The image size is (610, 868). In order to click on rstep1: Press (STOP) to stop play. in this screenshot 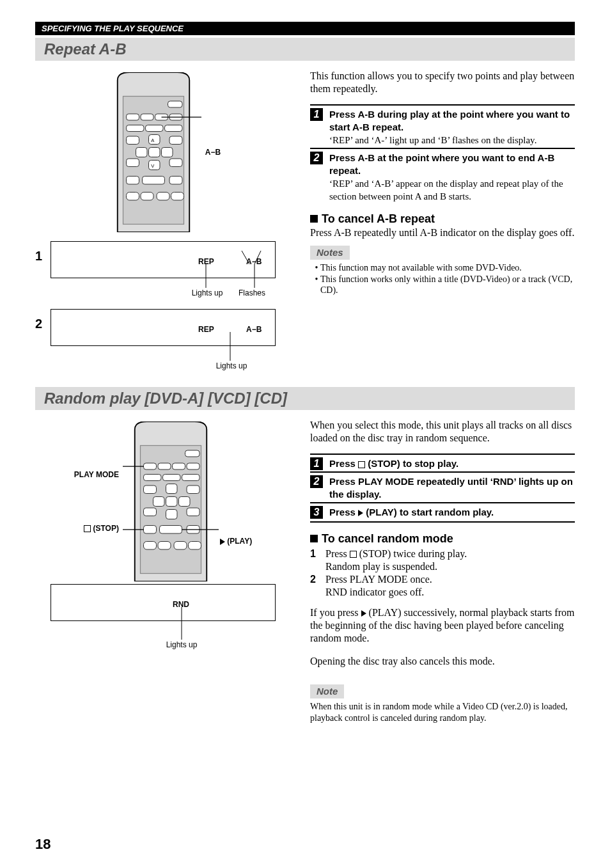, I will do `click(394, 463)`.